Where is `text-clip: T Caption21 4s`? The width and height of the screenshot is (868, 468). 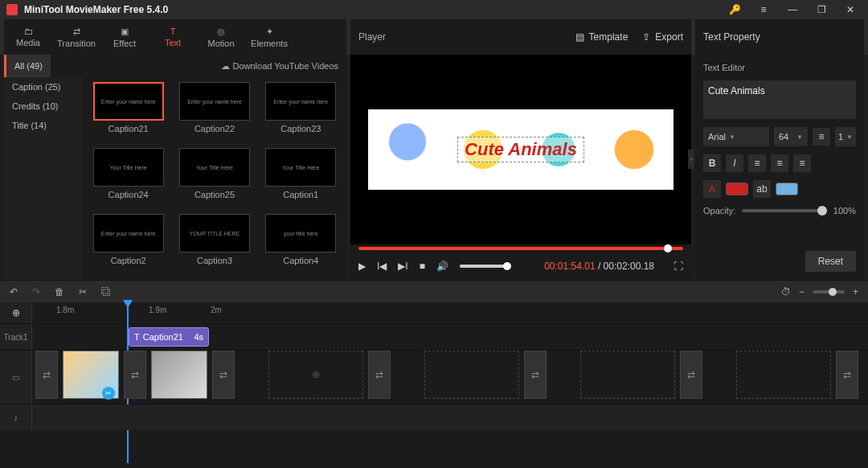
text-clip: T Caption21 4s is located at coordinates (169, 337).